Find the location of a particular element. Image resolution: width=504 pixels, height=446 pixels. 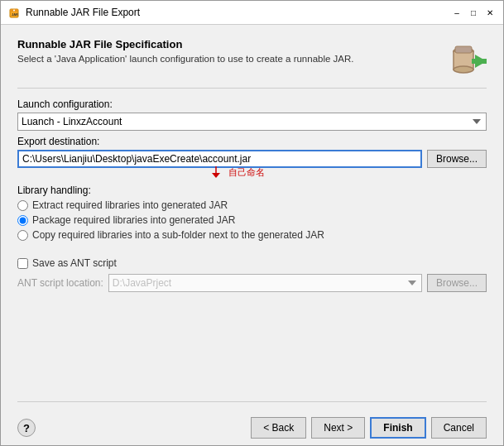

footer-divider is located at coordinates (252, 402).